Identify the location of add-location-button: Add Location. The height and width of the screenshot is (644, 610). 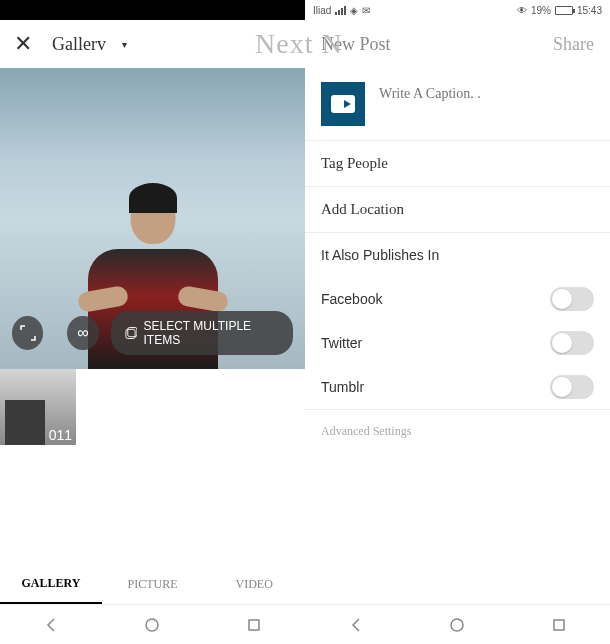
(458, 210).